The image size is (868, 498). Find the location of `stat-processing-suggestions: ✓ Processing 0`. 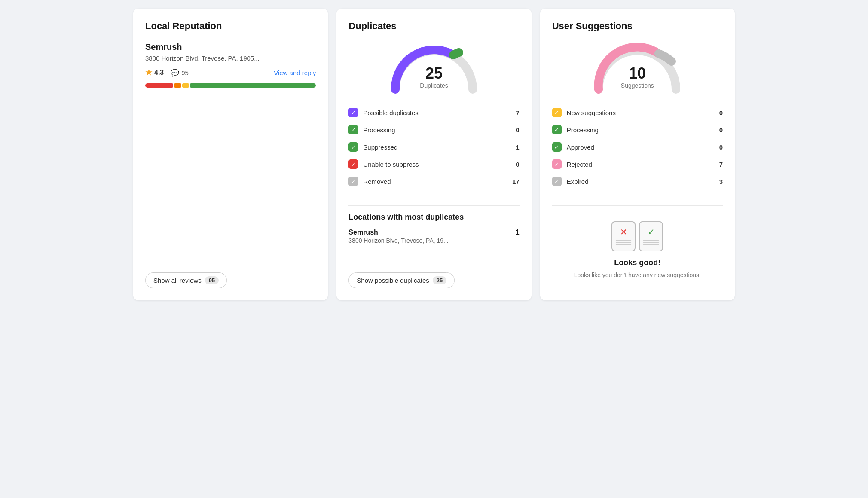

stat-processing-suggestions: ✓ Processing 0 is located at coordinates (638, 130).